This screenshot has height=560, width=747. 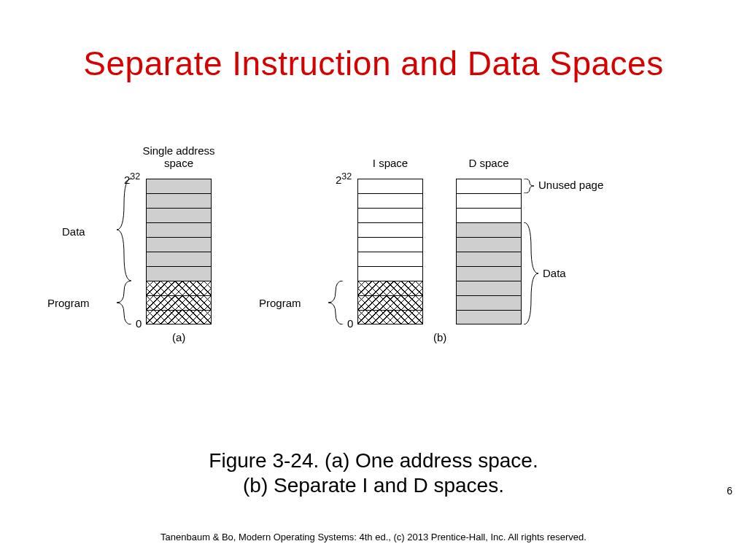 What do you see at coordinates (575, 186) in the screenshot?
I see `b-unused-brace: Unused page` at bounding box center [575, 186].